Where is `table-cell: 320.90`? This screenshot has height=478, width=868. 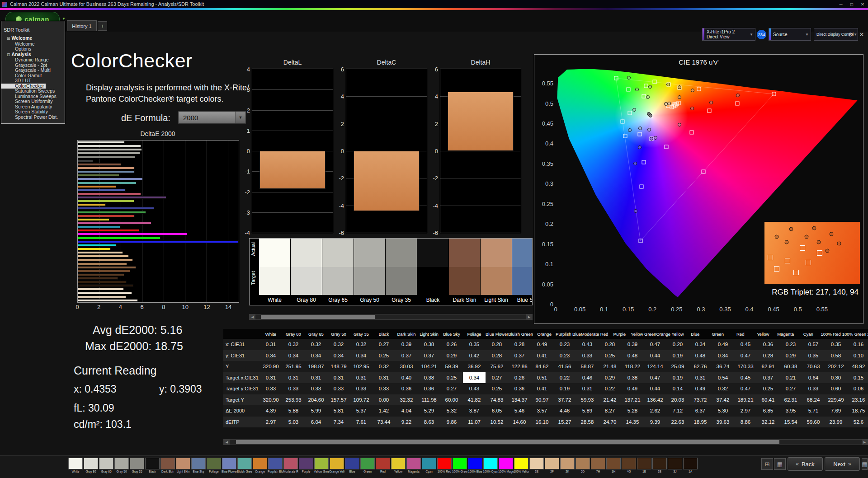
table-cell: 320.90 is located at coordinates (271, 367).